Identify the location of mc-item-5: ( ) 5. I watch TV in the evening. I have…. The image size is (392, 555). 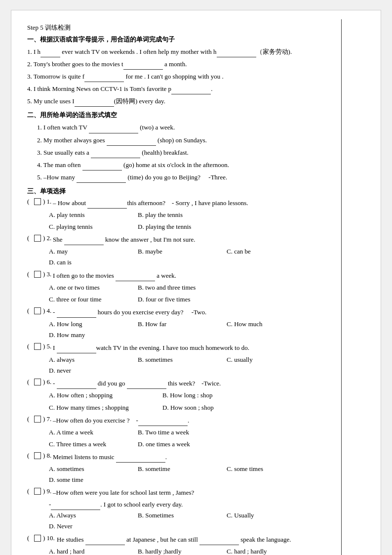
(181, 359).